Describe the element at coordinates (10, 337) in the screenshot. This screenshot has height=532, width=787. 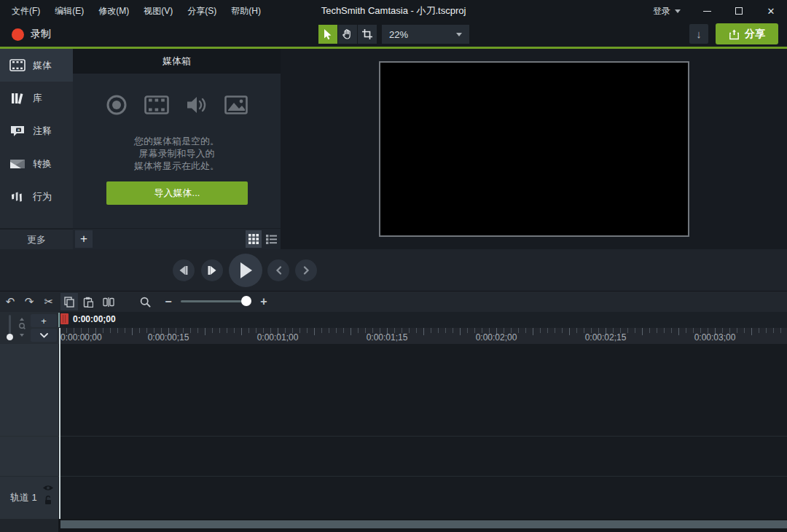
I see `track-height-thumb` at that location.